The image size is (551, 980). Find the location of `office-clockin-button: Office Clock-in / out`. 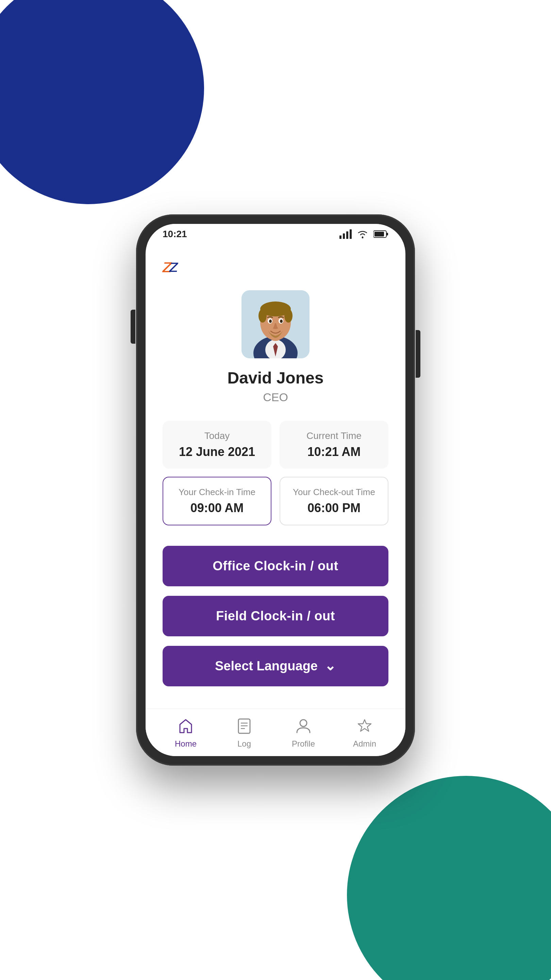

office-clockin-button: Office Clock-in / out is located at coordinates (275, 566).